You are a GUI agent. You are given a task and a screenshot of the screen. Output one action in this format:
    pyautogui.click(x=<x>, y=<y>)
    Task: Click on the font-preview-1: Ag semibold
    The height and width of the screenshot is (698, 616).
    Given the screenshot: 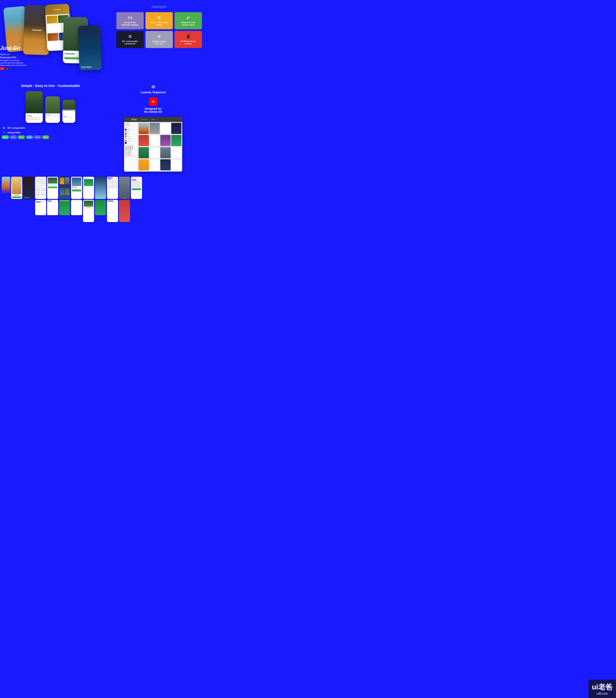 What is the action you would take?
    pyautogui.click(x=131, y=147)
    